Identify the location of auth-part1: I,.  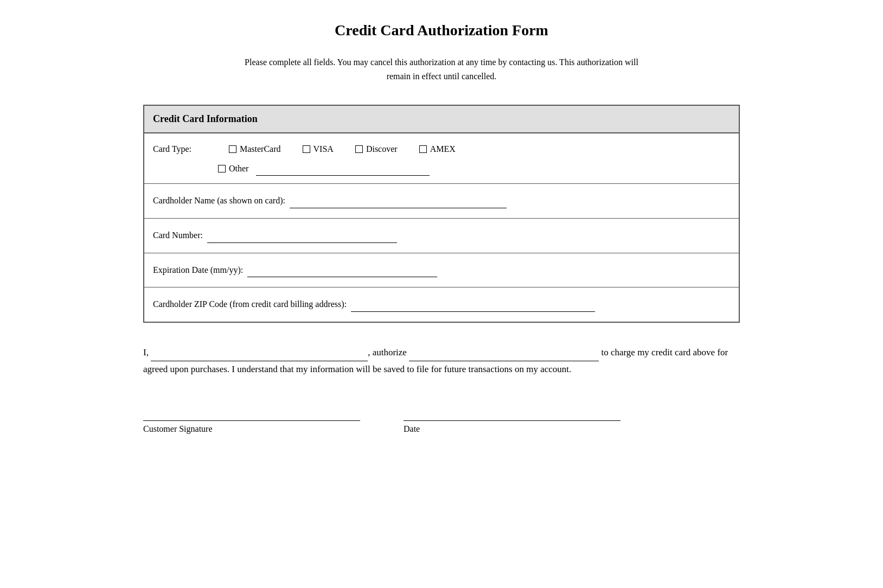
(147, 353).